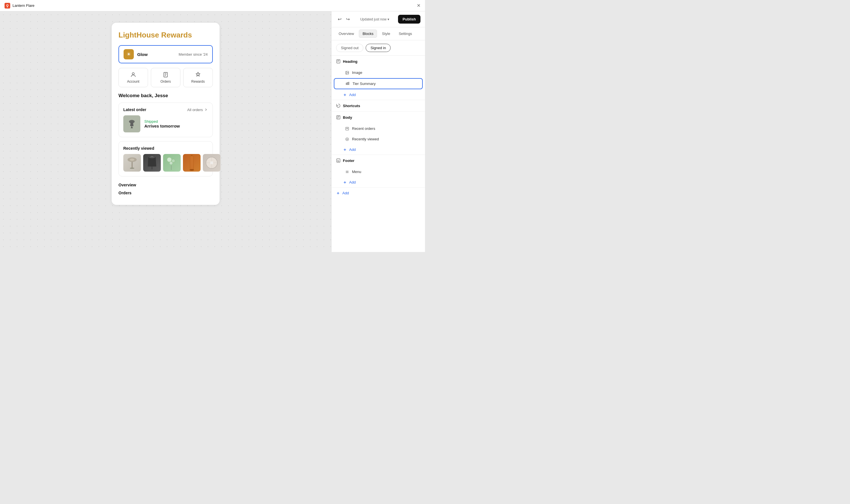 The width and height of the screenshot is (850, 504). I want to click on recently-viewed-section: Recently viewed, so click(166, 159).